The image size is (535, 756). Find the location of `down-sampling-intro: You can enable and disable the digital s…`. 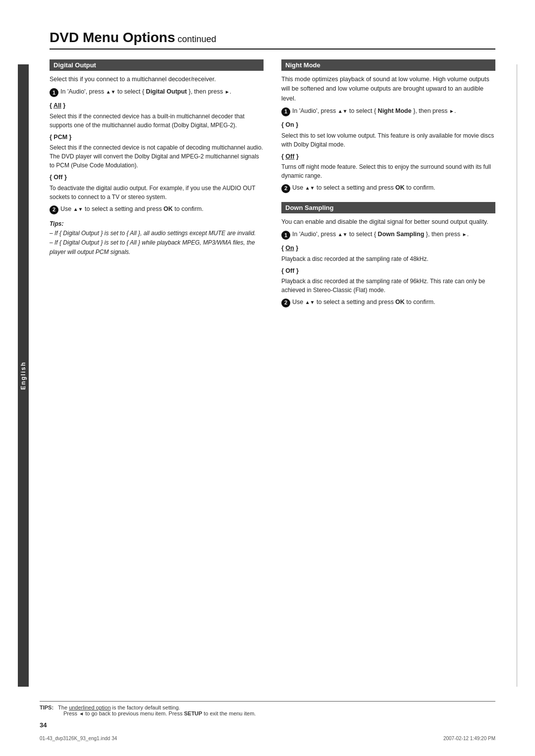

down-sampling-intro: You can enable and disable the digital s… is located at coordinates (388, 222).